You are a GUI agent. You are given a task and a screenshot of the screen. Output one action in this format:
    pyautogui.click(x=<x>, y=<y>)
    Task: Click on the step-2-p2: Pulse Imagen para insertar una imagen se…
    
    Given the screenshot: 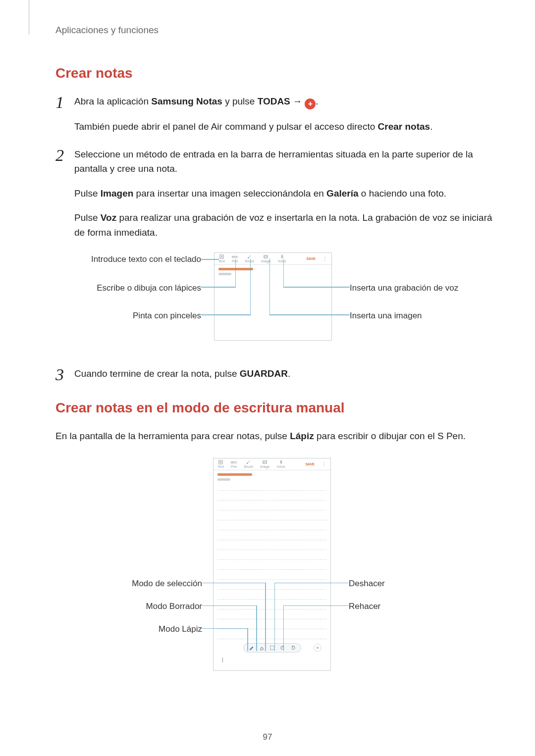 What is the action you would take?
    pyautogui.click(x=285, y=193)
    